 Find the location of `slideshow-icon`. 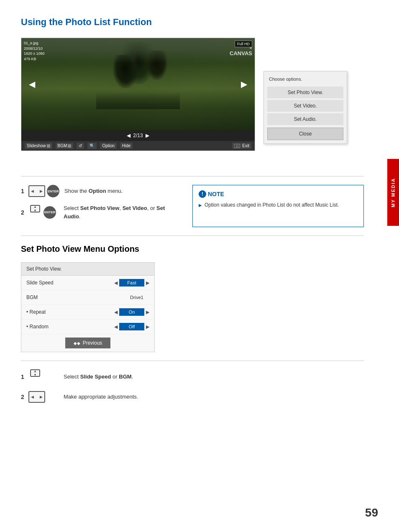

slideshow-icon is located at coordinates (49, 146).